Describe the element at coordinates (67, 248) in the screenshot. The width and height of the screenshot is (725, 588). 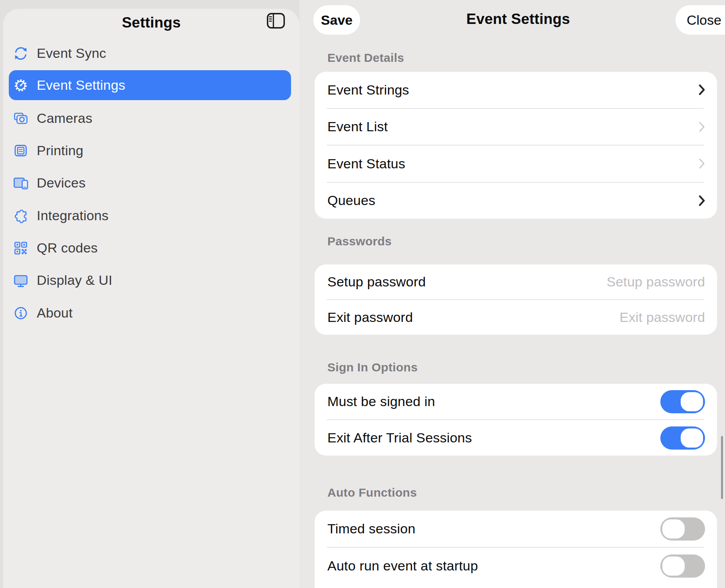
I see `sidebar-item-label: QR codes` at that location.